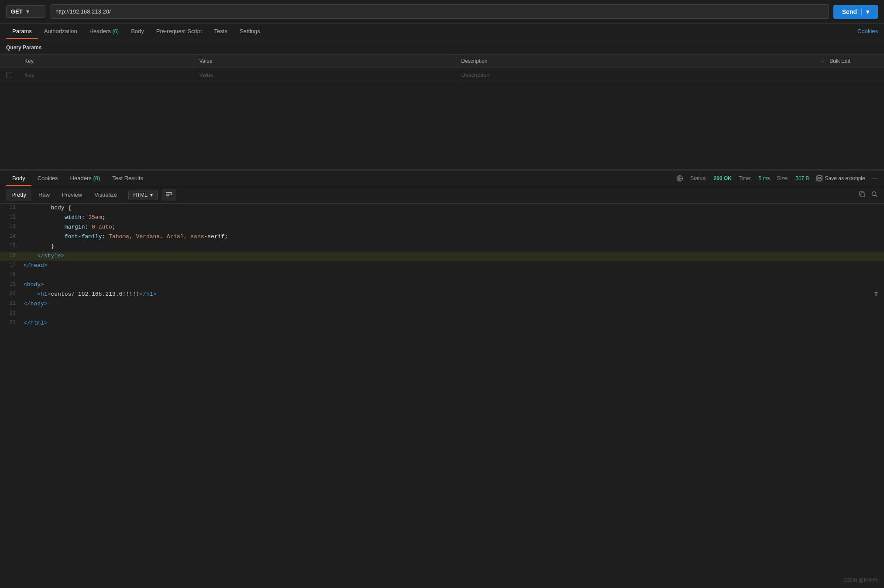 This screenshot has width=884, height=588. Describe the element at coordinates (11, 275) in the screenshot. I see `line-number: 18` at that location.